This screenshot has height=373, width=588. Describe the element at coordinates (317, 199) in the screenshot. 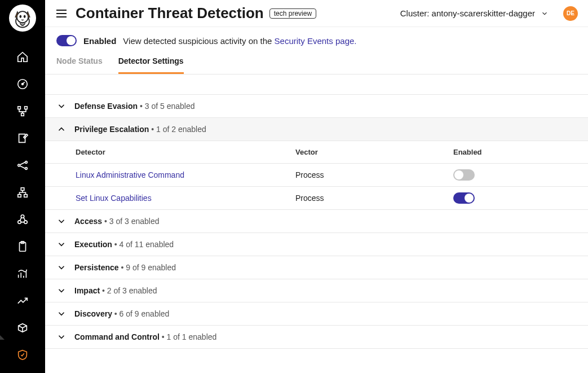

I see `detector-row: Set Linux CapabilitiesProcess` at that location.